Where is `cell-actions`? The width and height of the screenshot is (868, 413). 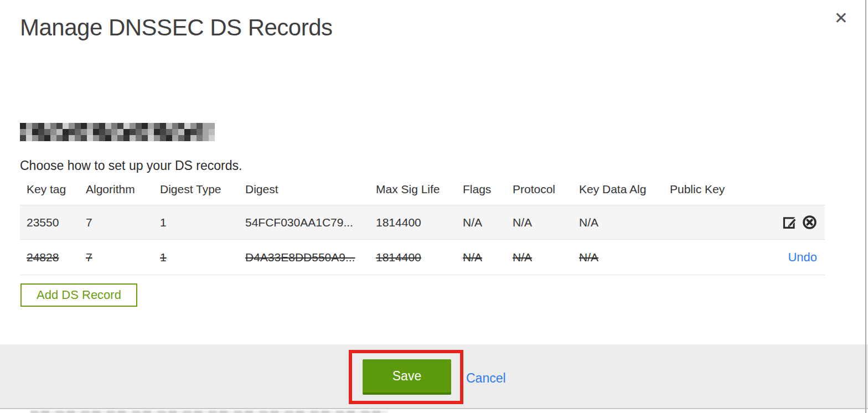 cell-actions is located at coordinates (791, 223).